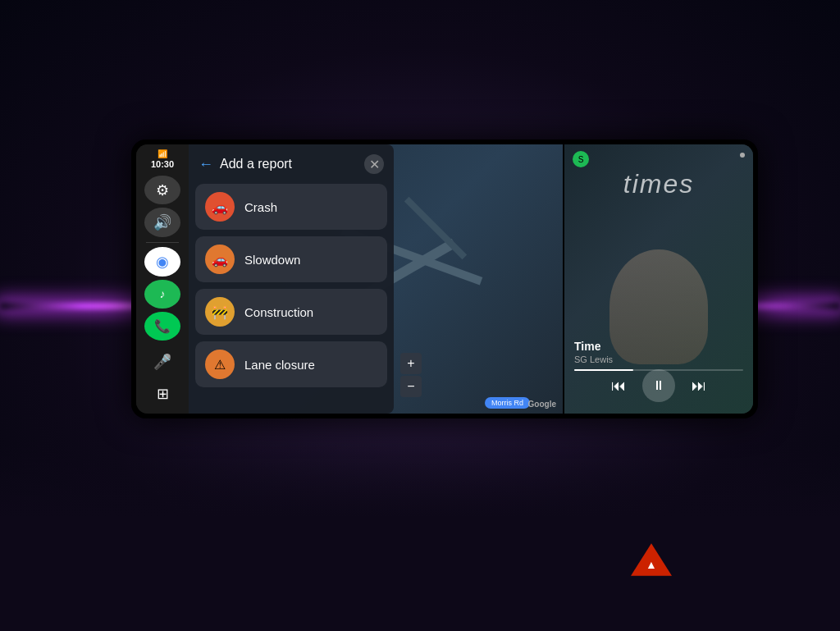 The image size is (840, 631). Describe the element at coordinates (261, 207) in the screenshot. I see `crash-label: Crash` at that location.